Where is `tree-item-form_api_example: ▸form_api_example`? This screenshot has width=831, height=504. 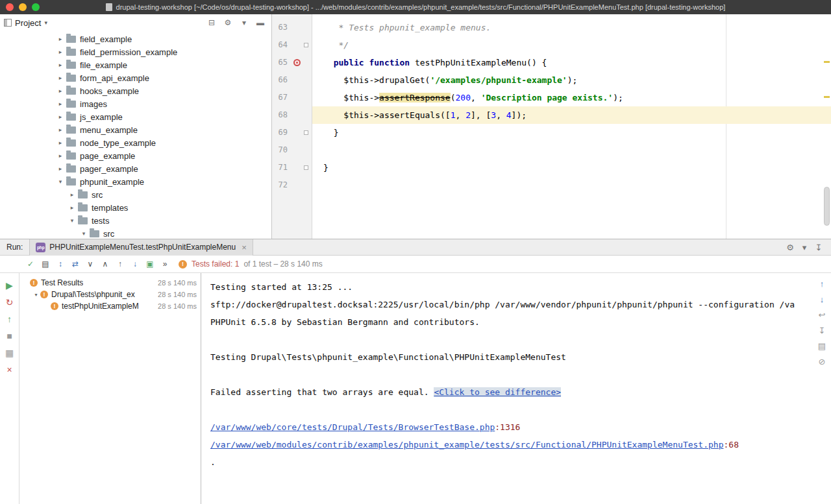
tree-item-form_api_example: ▸form_api_example is located at coordinates (136, 78).